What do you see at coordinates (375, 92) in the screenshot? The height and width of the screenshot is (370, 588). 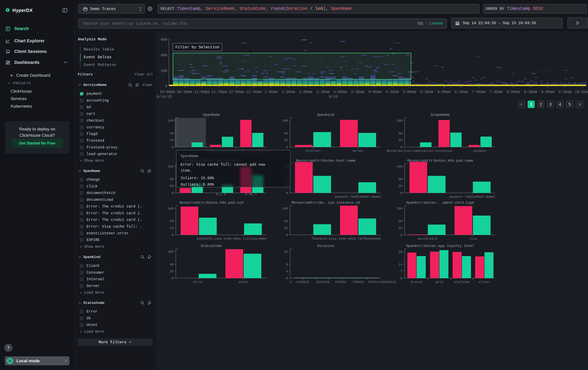 I see `svg-text: 4:00am` at bounding box center [375, 92].